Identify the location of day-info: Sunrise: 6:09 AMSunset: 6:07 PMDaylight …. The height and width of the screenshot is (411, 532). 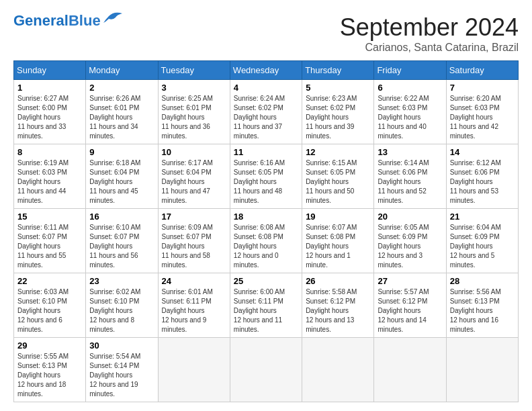
(194, 246).